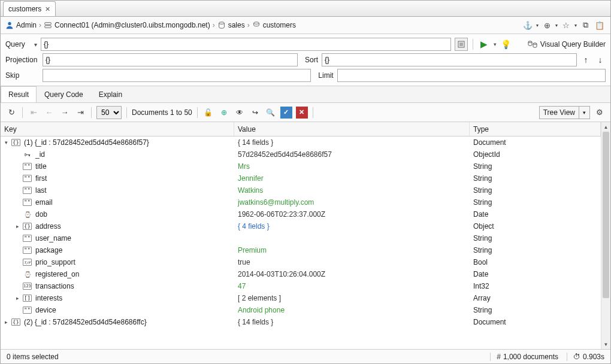 This screenshot has height=364, width=611. What do you see at coordinates (41, 166) in the screenshot?
I see `key-label: title` at bounding box center [41, 166].